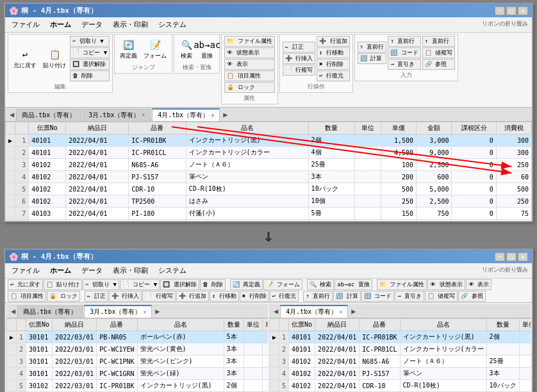  What do you see at coordinates (269, 165) in the screenshot?
I see `top-table-row: 3 40102 2022/04/01 N685-A6 ノート（Ａ６） 25冊 1…` at bounding box center [269, 165].